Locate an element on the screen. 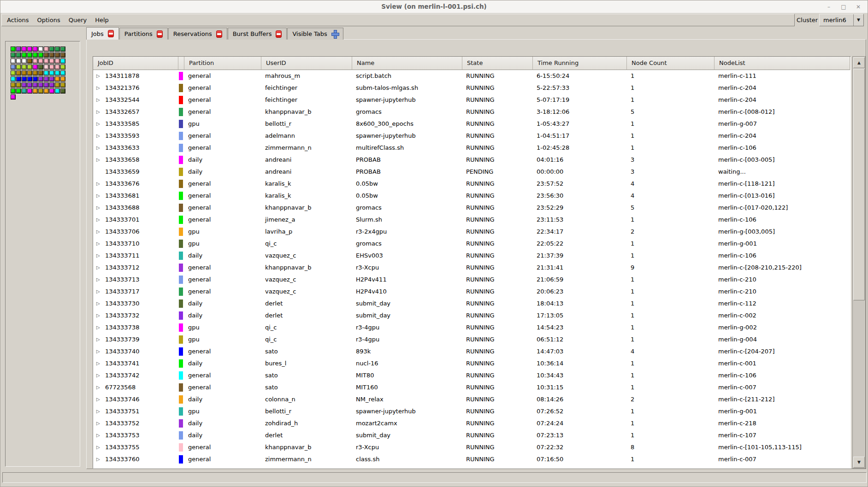 The width and height of the screenshot is (868, 487). scroll-up-icon: ▲ is located at coordinates (859, 63).